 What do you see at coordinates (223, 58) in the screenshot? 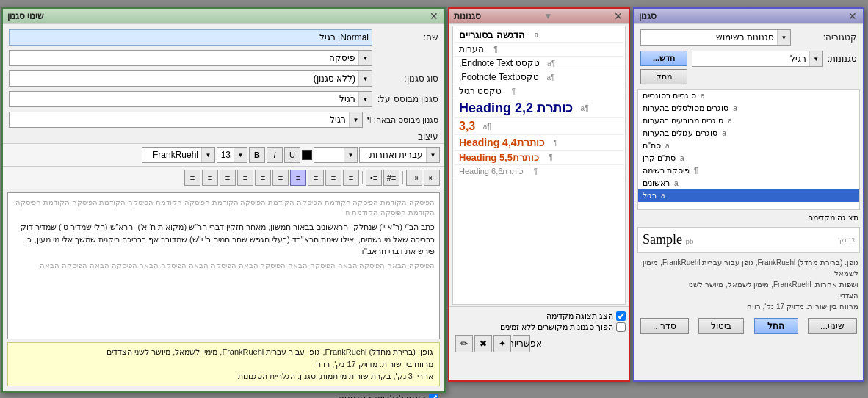
I see `paragraph-row: ▼ פיסקה` at bounding box center [223, 58].